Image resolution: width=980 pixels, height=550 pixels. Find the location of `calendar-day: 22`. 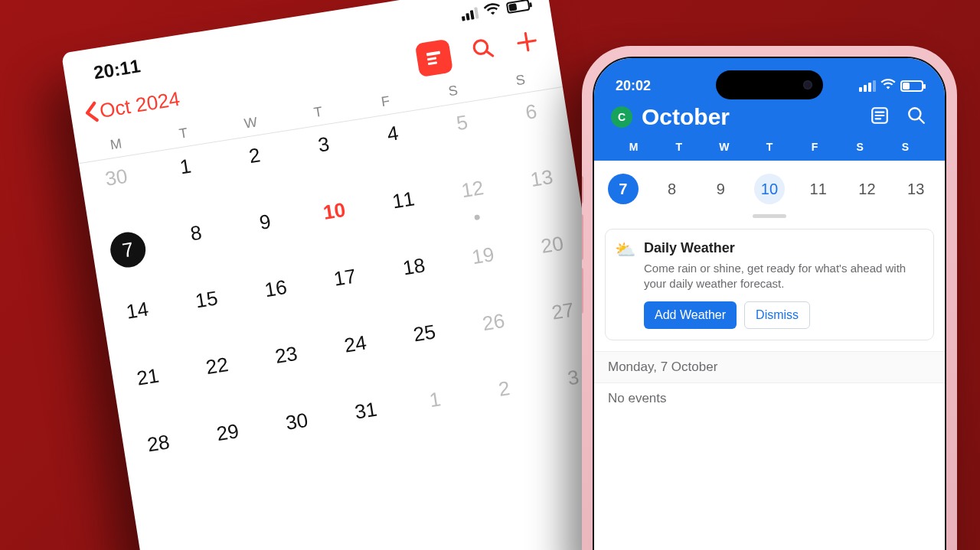

calendar-day: 22 is located at coordinates (219, 379).